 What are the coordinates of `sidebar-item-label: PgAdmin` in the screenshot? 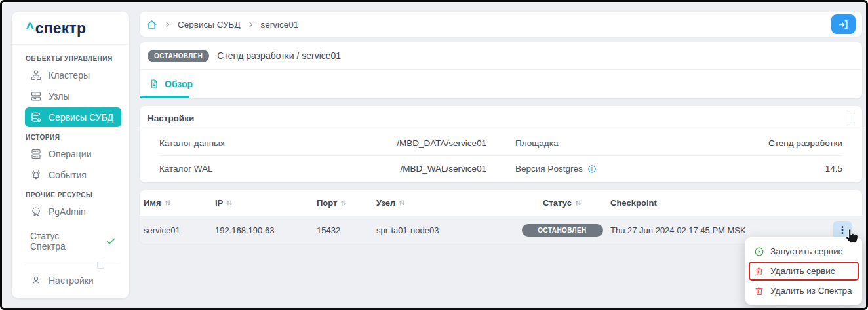 It's located at (67, 212).